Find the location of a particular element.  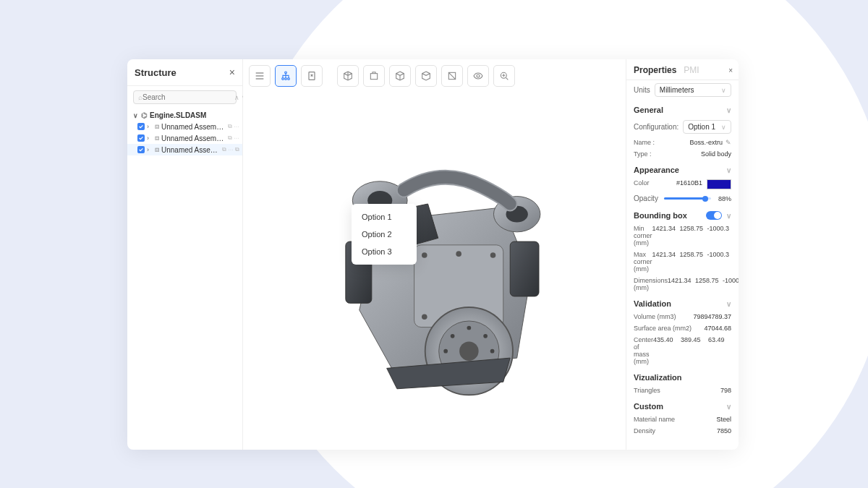

com-value: 435.40389.4563.49 is located at coordinates (693, 351).